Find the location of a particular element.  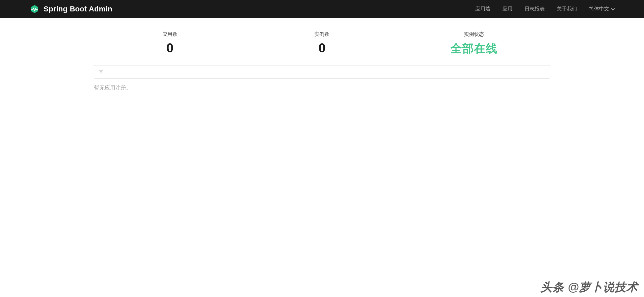

stats-row: 应用数 0 实例数 0 实例状态 全部在线 is located at coordinates (322, 44).